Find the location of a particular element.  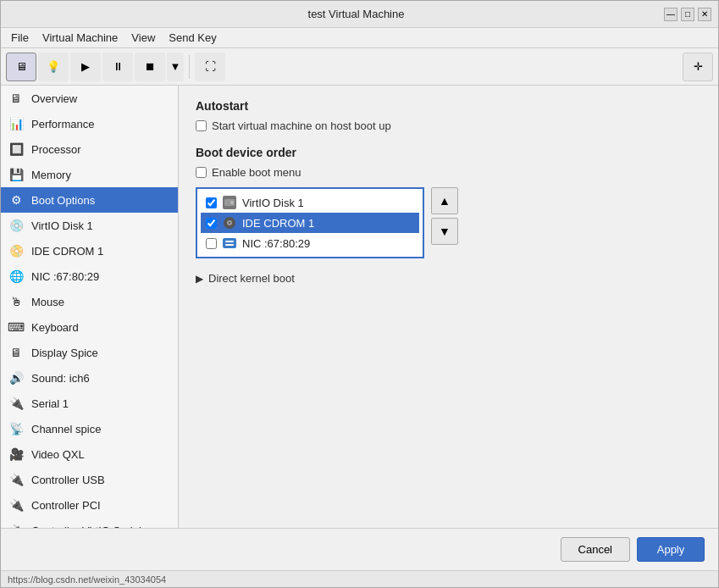

performance-icon: 📊 is located at coordinates (16, 124).